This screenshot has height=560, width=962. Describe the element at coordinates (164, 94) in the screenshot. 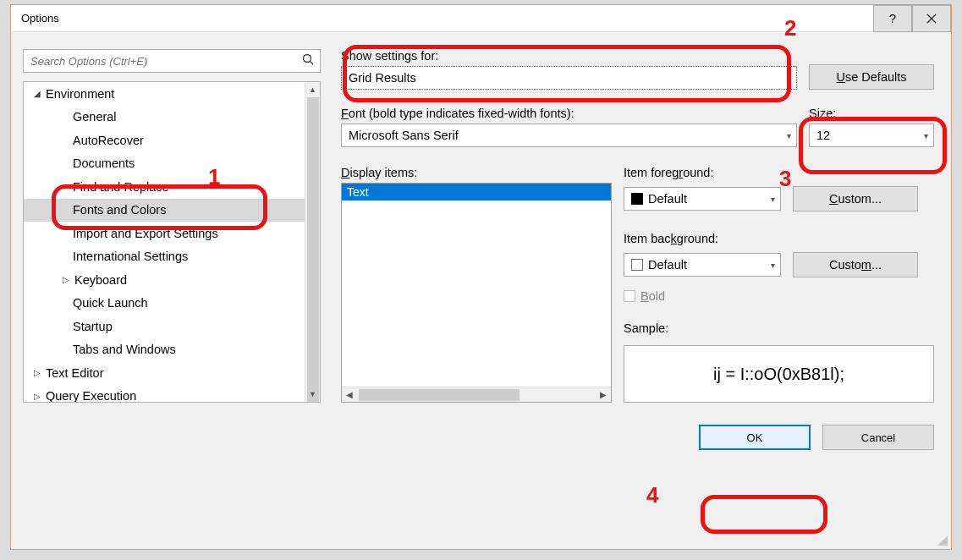

I see `tree-item-environment: ◢Environment` at that location.